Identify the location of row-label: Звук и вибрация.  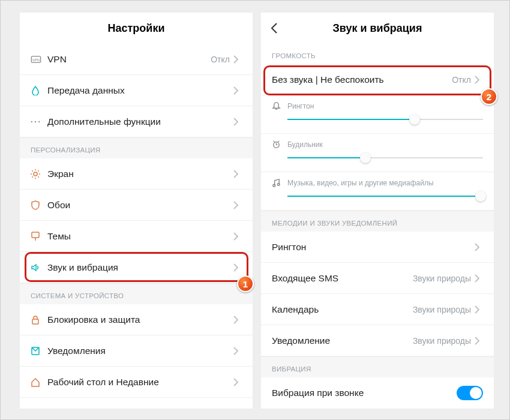
(140, 268).